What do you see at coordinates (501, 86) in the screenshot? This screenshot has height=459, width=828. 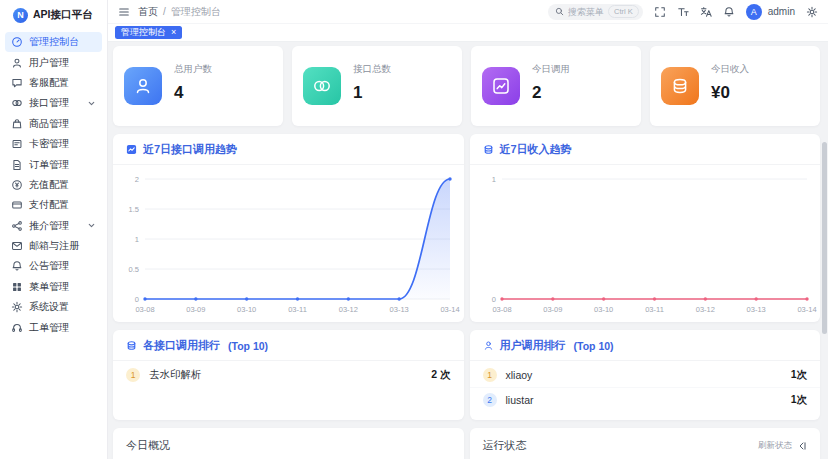 I see `trend20-icon` at bounding box center [501, 86].